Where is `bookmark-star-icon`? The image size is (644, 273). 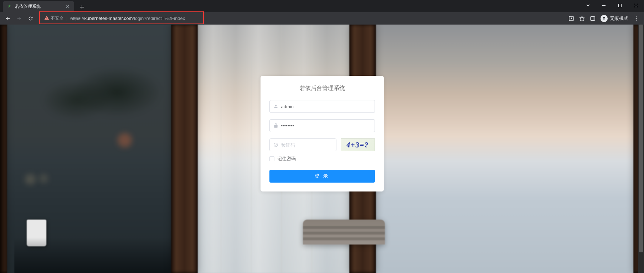 bookmark-star-icon is located at coordinates (582, 19).